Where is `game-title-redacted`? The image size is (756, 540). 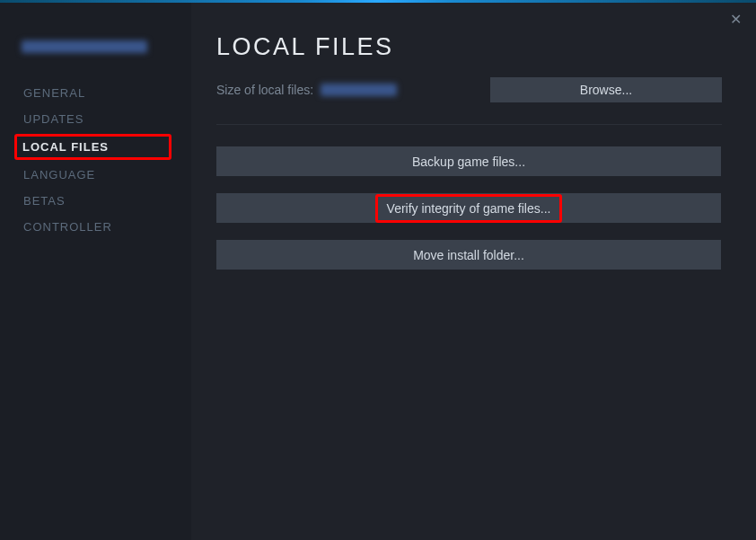 game-title-redacted is located at coordinates (84, 47).